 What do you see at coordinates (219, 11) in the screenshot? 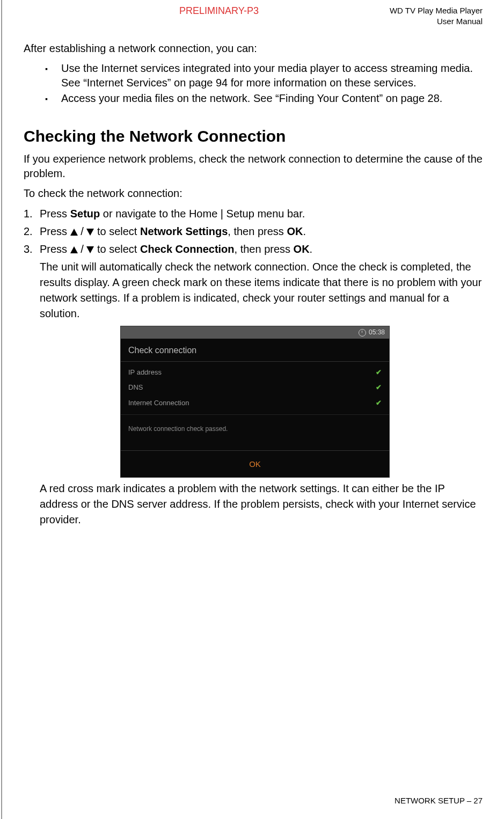
I see `preliminary-label: PRELIMINARY-P3` at bounding box center [219, 11].